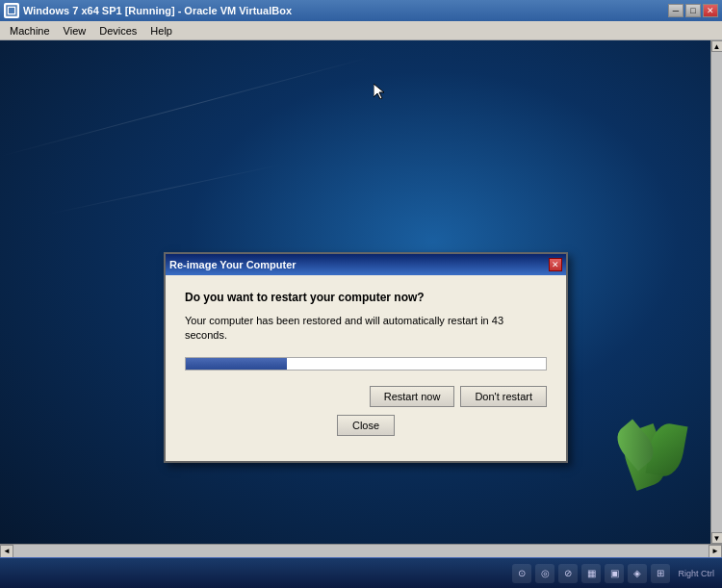  I want to click on plant-decoration, so click(645, 438).